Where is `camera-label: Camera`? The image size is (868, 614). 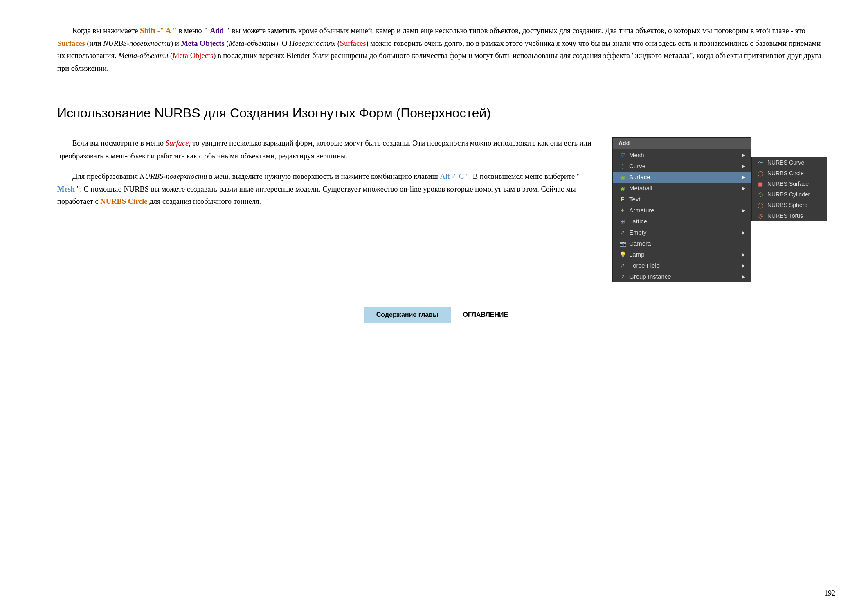
camera-label: Camera is located at coordinates (687, 243).